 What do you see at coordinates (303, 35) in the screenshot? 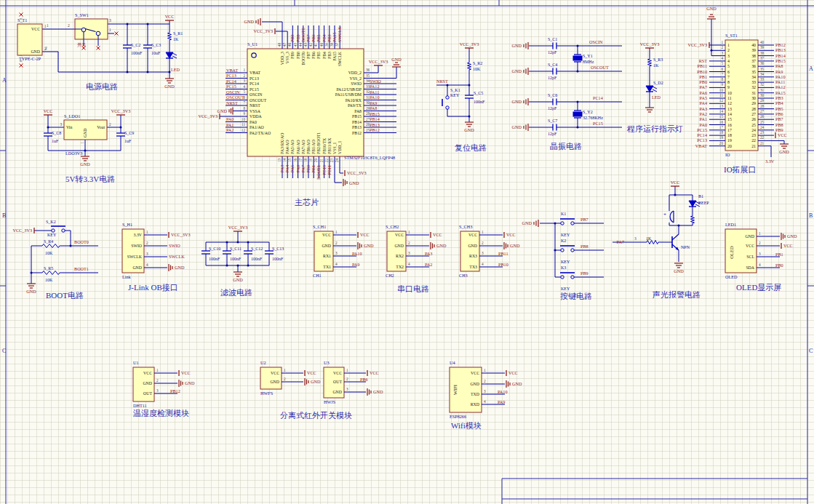
I see `net-label: BOOT0` at bounding box center [303, 35].